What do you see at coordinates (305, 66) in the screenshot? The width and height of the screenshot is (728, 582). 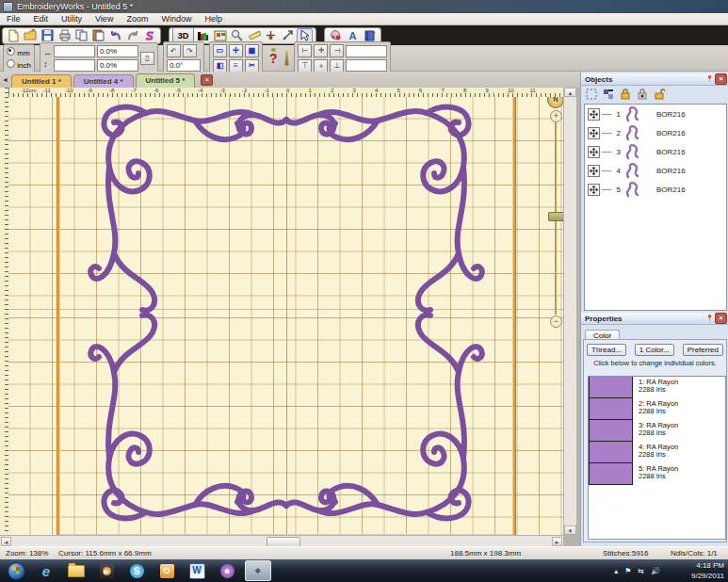 I see `move-top-button: ⊤` at bounding box center [305, 66].